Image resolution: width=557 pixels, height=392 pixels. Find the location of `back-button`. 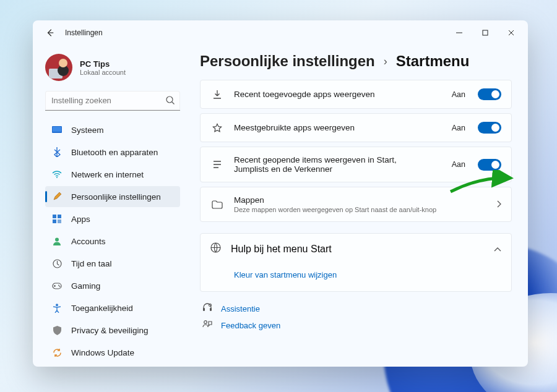

back-button is located at coordinates (50, 33).